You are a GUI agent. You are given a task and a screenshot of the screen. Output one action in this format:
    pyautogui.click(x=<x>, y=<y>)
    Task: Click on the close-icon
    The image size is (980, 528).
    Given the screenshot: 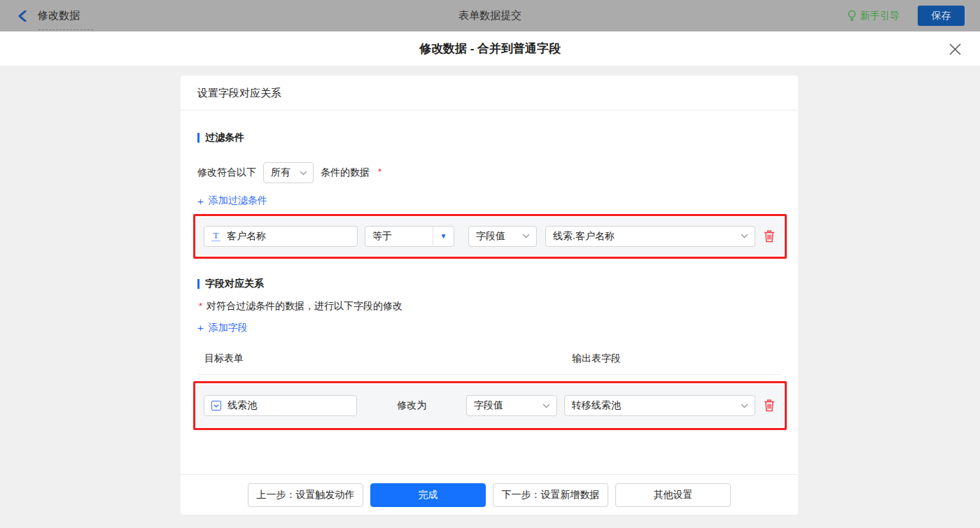 What is the action you would take?
    pyautogui.click(x=955, y=49)
    